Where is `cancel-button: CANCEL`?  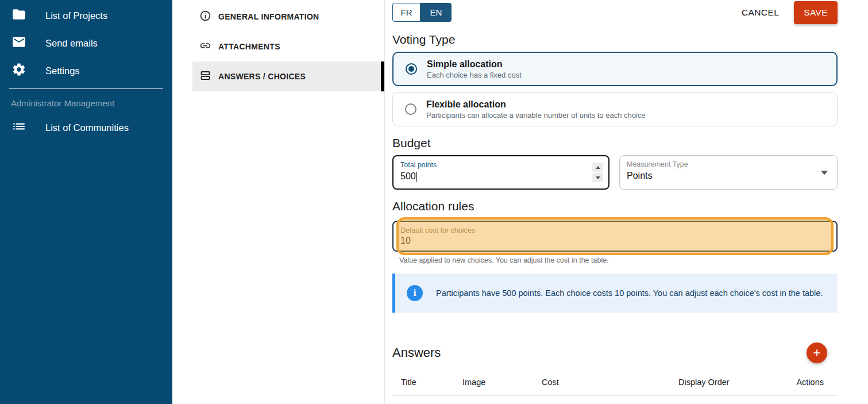
cancel-button: CANCEL is located at coordinates (761, 13).